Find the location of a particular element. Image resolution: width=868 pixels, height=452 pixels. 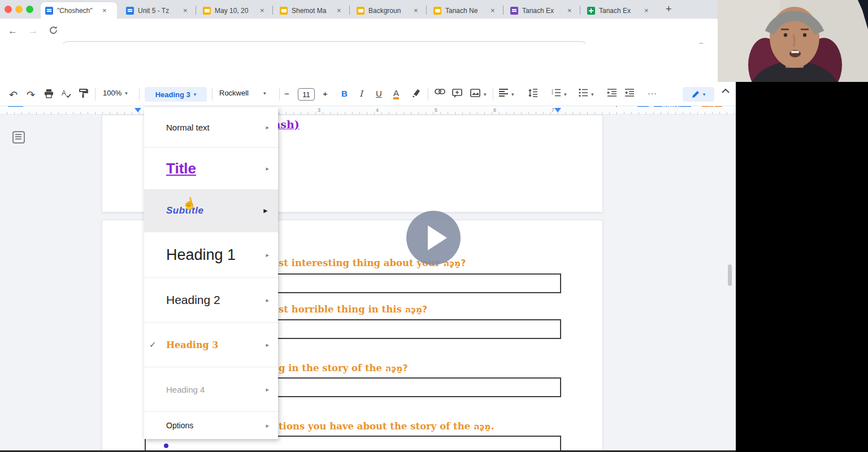

reload-icon is located at coordinates (53, 31).